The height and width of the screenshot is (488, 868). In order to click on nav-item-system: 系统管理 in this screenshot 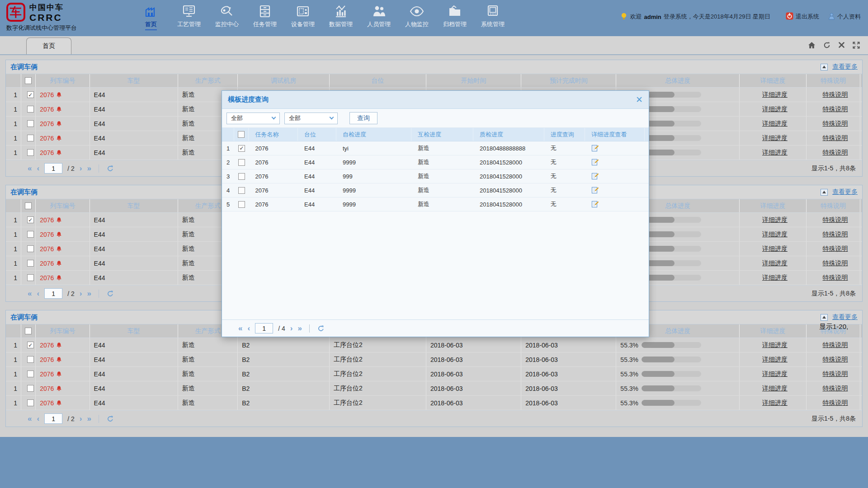, I will do `click(493, 17)`.